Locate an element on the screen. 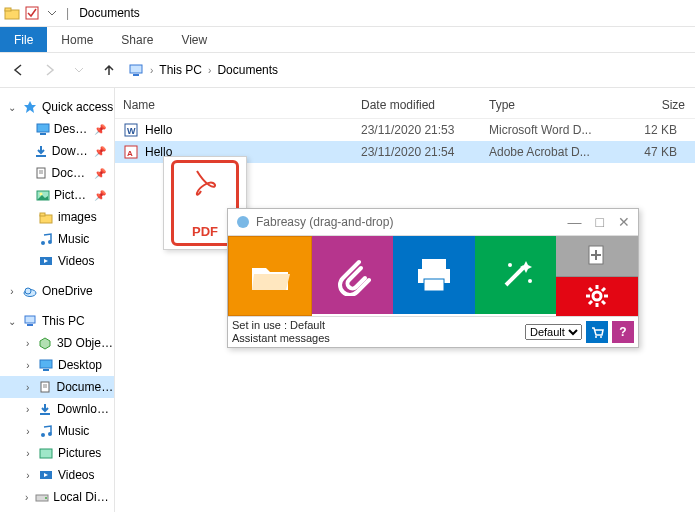 The image size is (695, 512). preset-select: Default is located at coordinates (554, 332).